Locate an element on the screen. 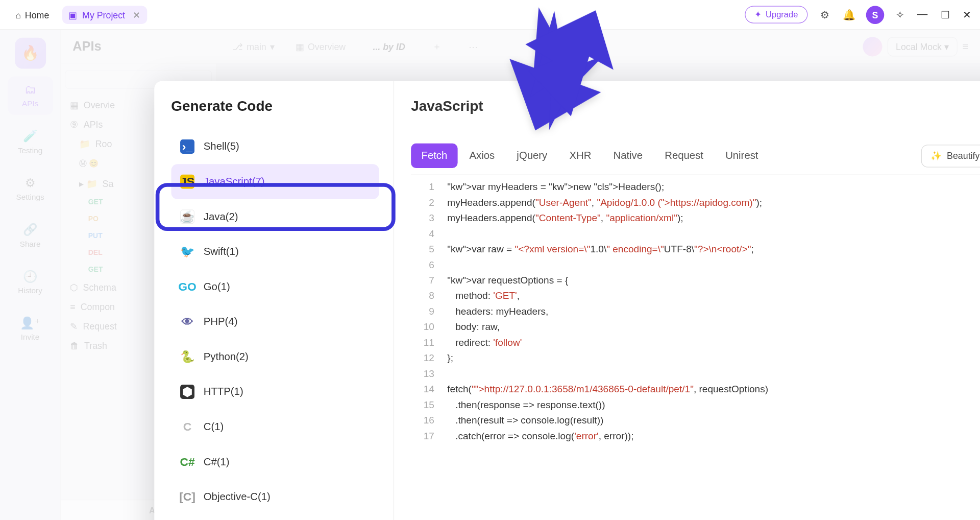 The image size is (980, 520). client-tab-request: Request is located at coordinates (684, 156).